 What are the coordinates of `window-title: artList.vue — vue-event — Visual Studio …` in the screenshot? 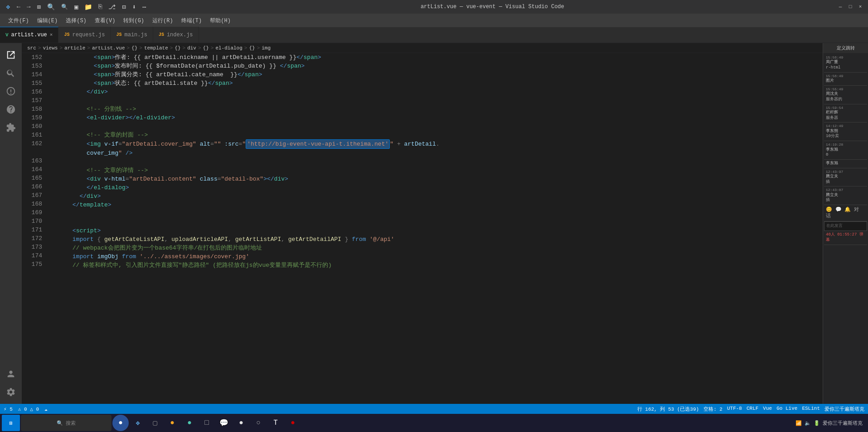 It's located at (492, 7).